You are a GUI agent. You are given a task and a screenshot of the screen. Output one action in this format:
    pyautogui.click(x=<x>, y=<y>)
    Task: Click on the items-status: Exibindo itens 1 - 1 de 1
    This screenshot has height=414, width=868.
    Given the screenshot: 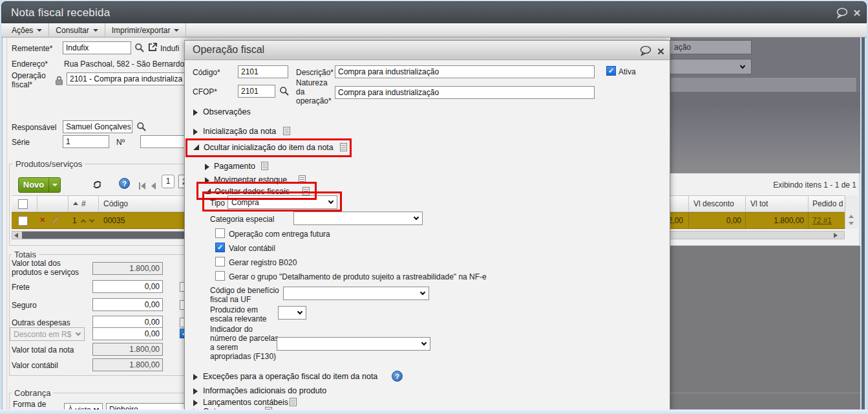 What is the action you would take?
    pyautogui.click(x=779, y=185)
    